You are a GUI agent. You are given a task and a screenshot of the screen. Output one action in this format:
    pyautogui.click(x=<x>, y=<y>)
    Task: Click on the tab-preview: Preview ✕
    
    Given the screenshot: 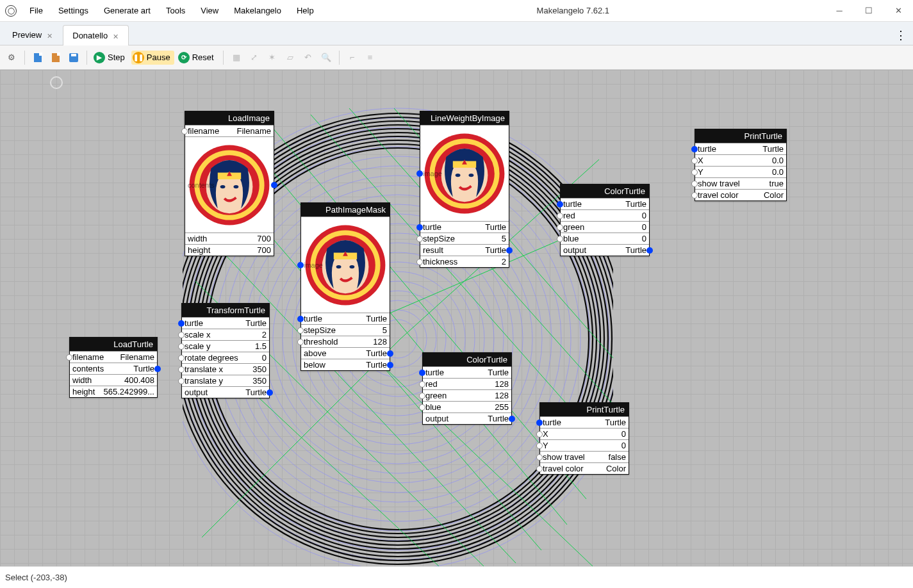 What is the action you would take?
    pyautogui.click(x=33, y=35)
    